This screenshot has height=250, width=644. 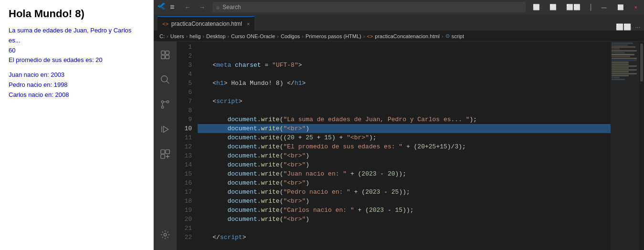 I want to click on line-num-17: 17, so click(x=184, y=192).